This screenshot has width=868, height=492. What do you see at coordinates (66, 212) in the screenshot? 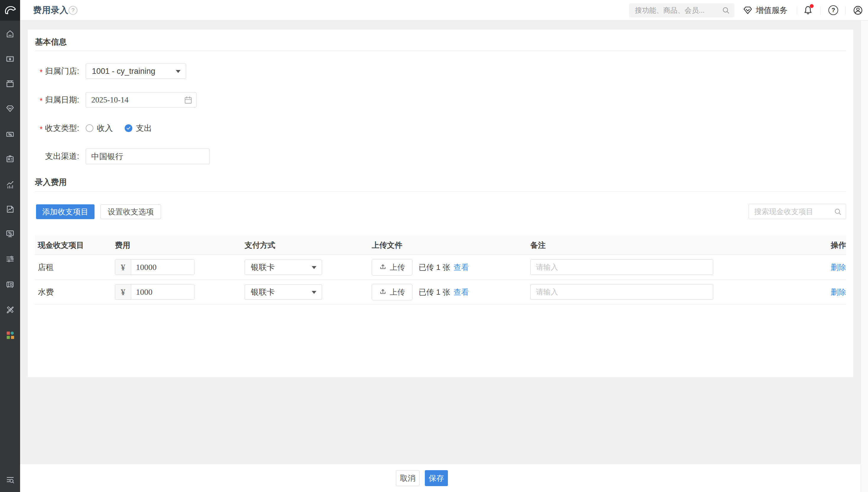
I see `add-item-button: 添加收支项目` at bounding box center [66, 212].